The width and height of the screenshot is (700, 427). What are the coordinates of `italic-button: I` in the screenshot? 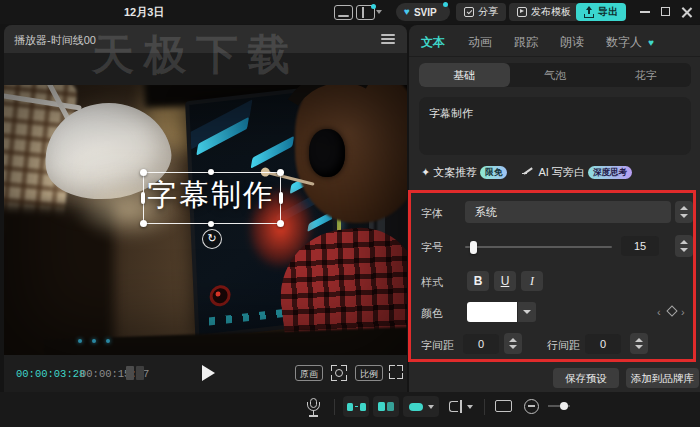 It's located at (532, 281).